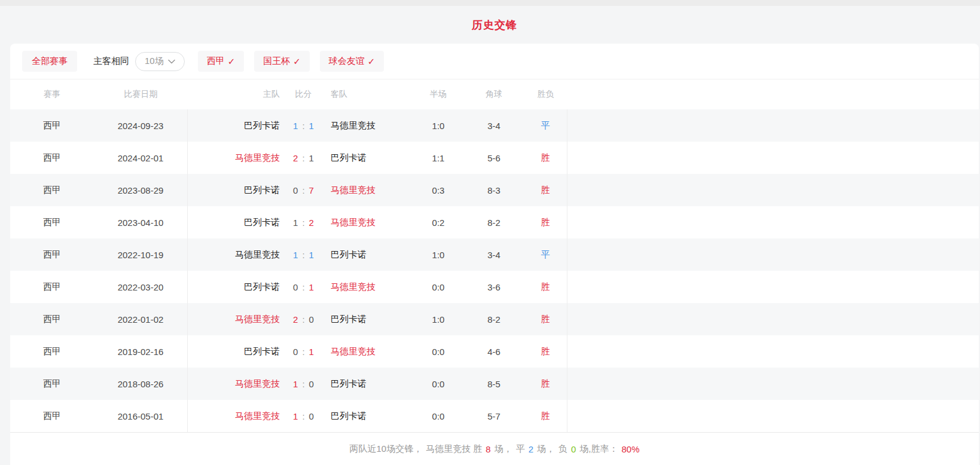 This screenshot has height=465, width=980. Describe the element at coordinates (494, 384) in the screenshot. I see `table-row: 西甲 2018-08-26 马德里竞技 1:0 巴列卡诺 0:0 8-5 胜` at that location.